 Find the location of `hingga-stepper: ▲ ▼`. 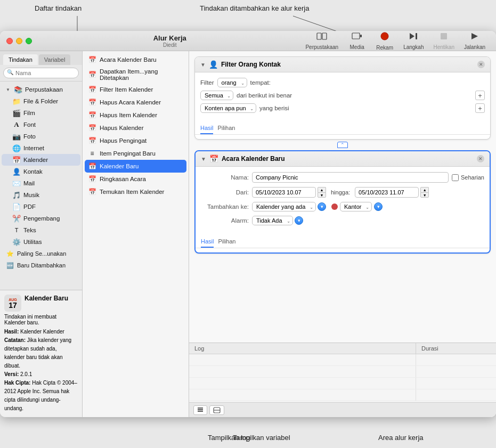

hingga-stepper: ▲ ▼ is located at coordinates (425, 192).